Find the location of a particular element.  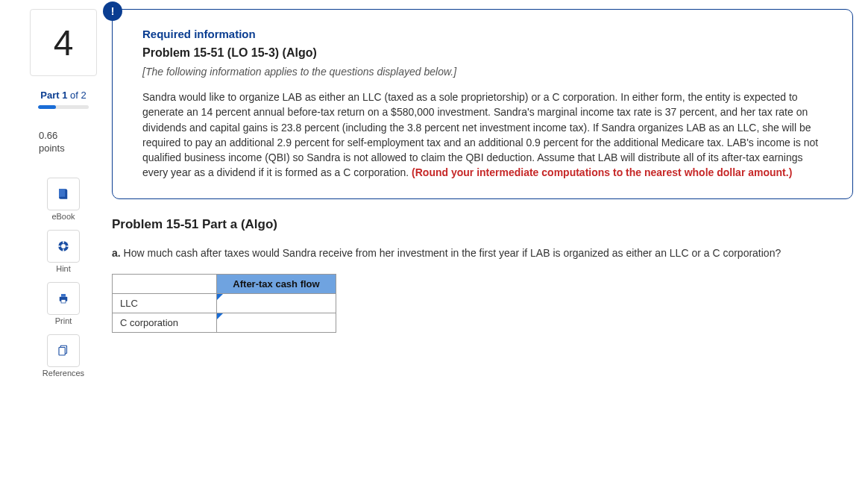

exclamation-icon: ! is located at coordinates (113, 11).